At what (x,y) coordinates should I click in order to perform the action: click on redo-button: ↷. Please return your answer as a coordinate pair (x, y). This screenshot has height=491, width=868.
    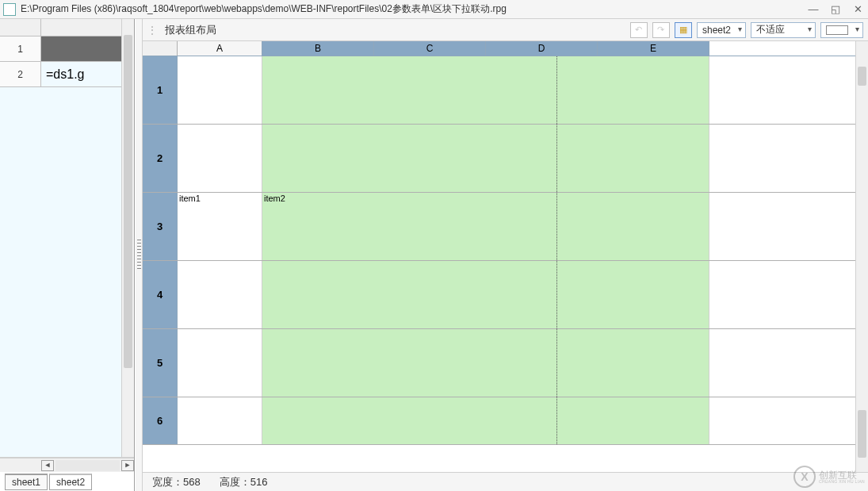
    Looking at the image, I should click on (661, 30).